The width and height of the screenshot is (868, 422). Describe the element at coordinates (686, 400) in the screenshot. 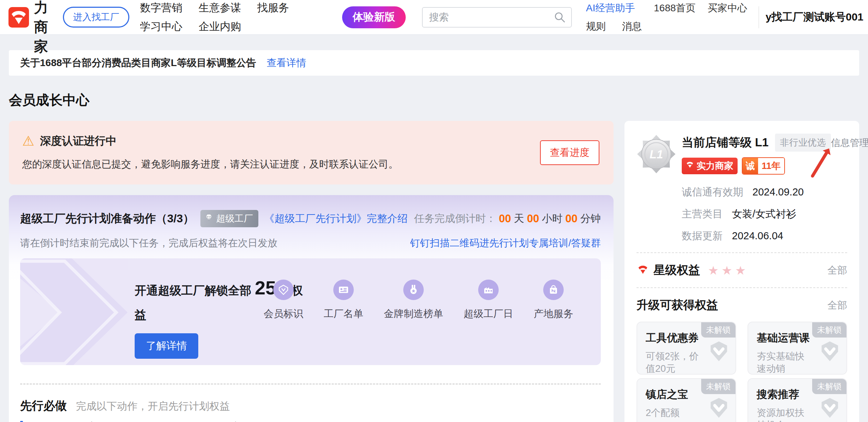

I see `benefit-card-shop-treasure: 未解锁 镇店之宝 2个配额` at that location.